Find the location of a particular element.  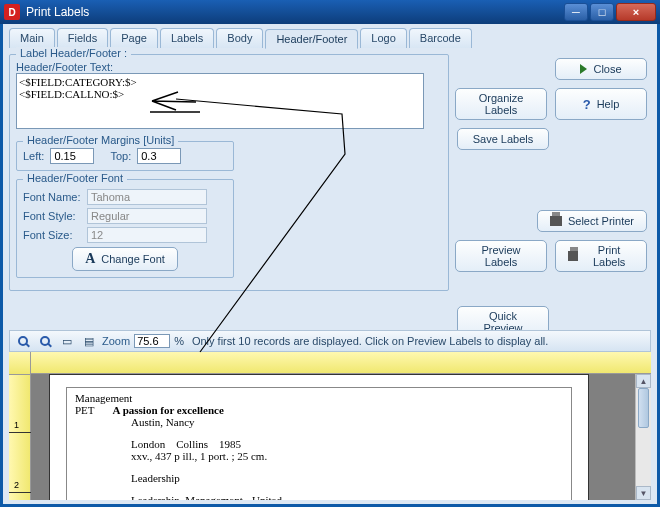

record-year: 1985 is located at coordinates (230, 444).